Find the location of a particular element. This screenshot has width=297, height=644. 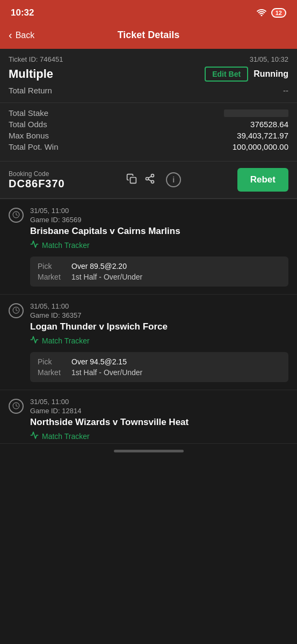

ticket-meta-row: Ticket ID: 746451 31/05, 10:32 is located at coordinates (148, 59).